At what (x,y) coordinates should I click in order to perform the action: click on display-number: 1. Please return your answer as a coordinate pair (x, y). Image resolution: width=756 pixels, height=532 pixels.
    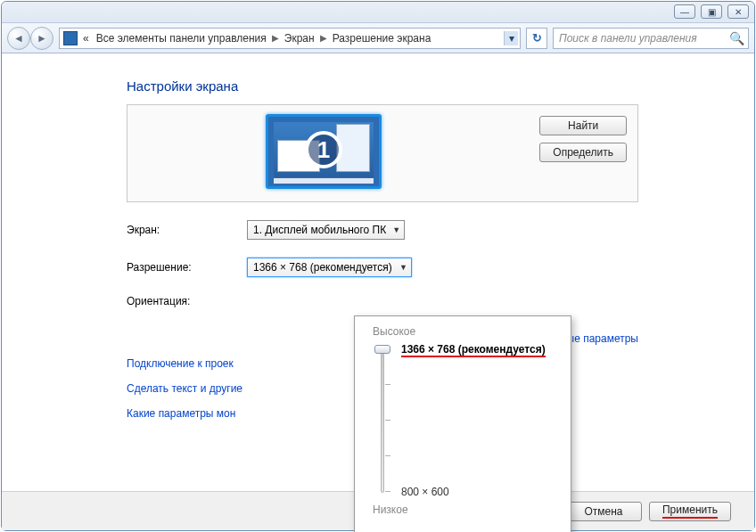
    Looking at the image, I should click on (324, 150).